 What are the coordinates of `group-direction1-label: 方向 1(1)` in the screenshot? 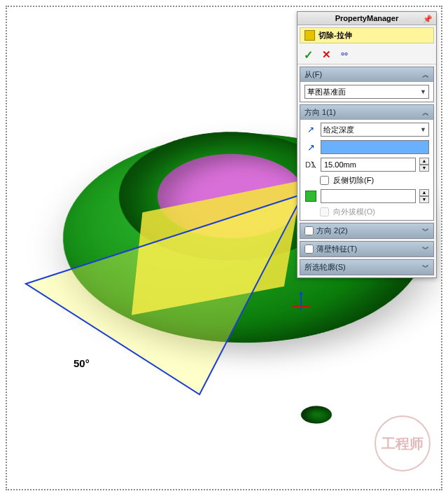 It's located at (321, 112).